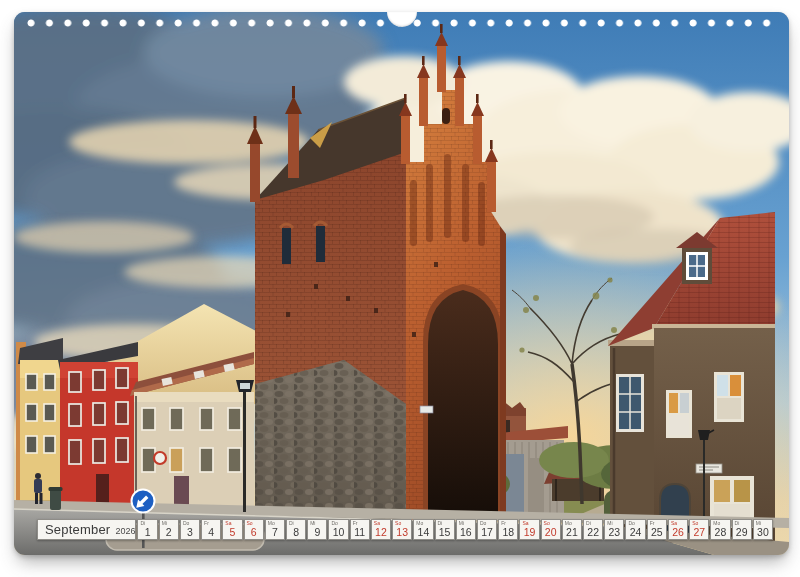 This screenshot has height=577, width=800. Describe the element at coordinates (78, 530) in the screenshot. I see `month-name: September` at that location.